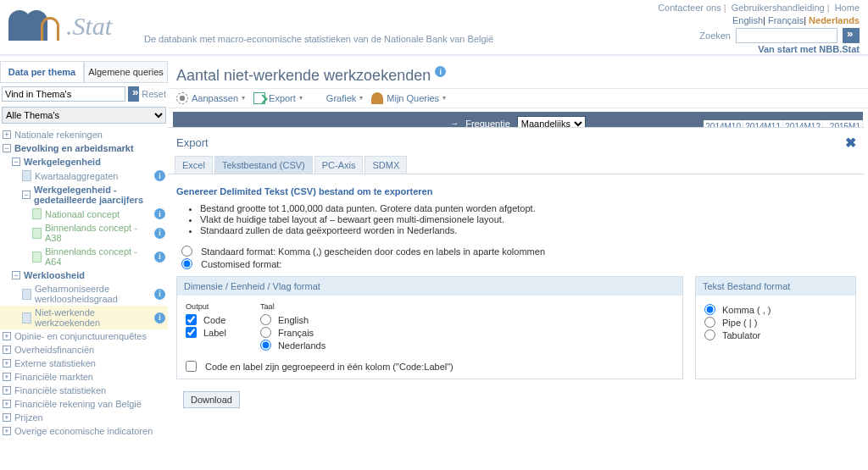 The image size is (868, 470). What do you see at coordinates (84, 404) in the screenshot?
I see `tree-item-fin-rek: +Financiële rekening van België` at bounding box center [84, 404].